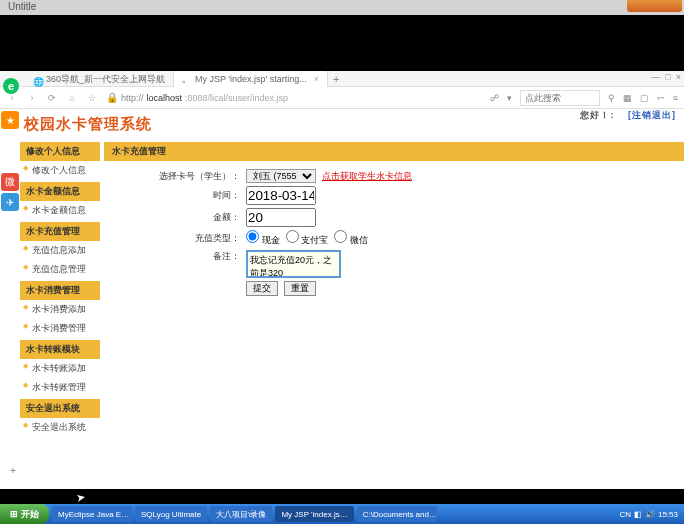 The image size is (684, 524). Describe the element at coordinates (342, 514) in the screenshot. I see `windows-taskbar: ⊞ 开始 MyEclipse Java E…SQLyog Ultimate大八项…` at that location.